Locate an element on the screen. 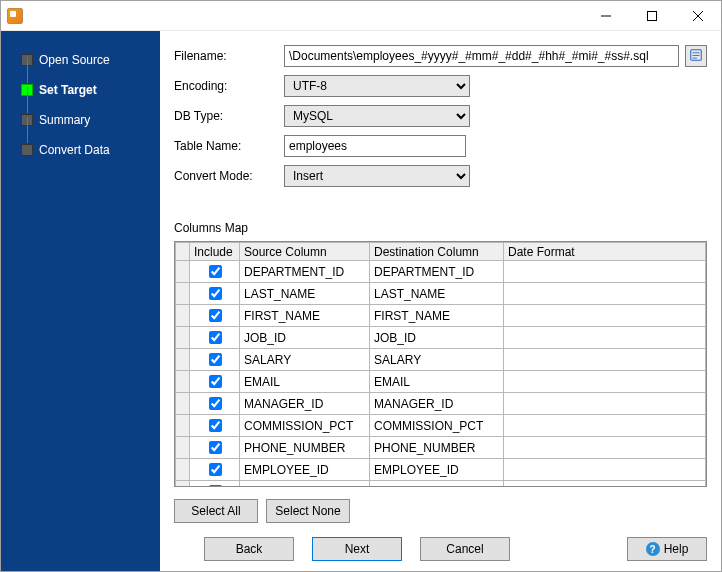  table-row: HIRE_DATEHIRE_DATEmm/dd/yyyy is located at coordinates (441, 484).